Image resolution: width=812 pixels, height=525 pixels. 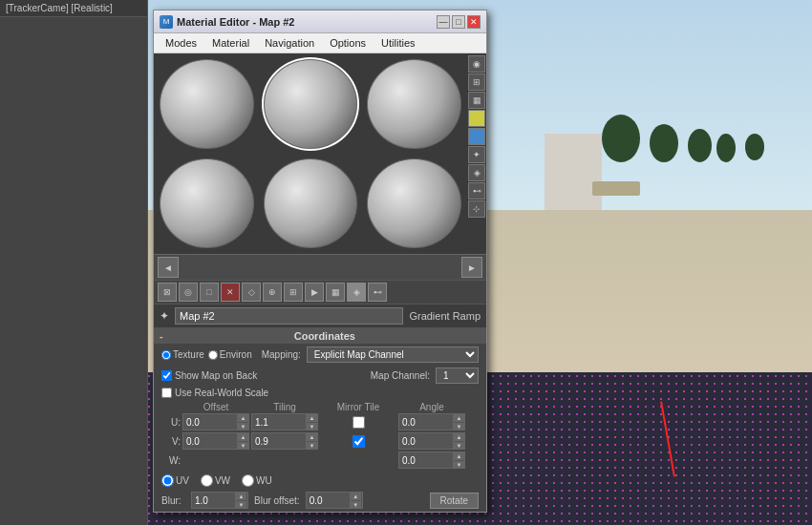 What do you see at coordinates (459, 418) in the screenshot?
I see `u-angle-up: ▲` at bounding box center [459, 418].